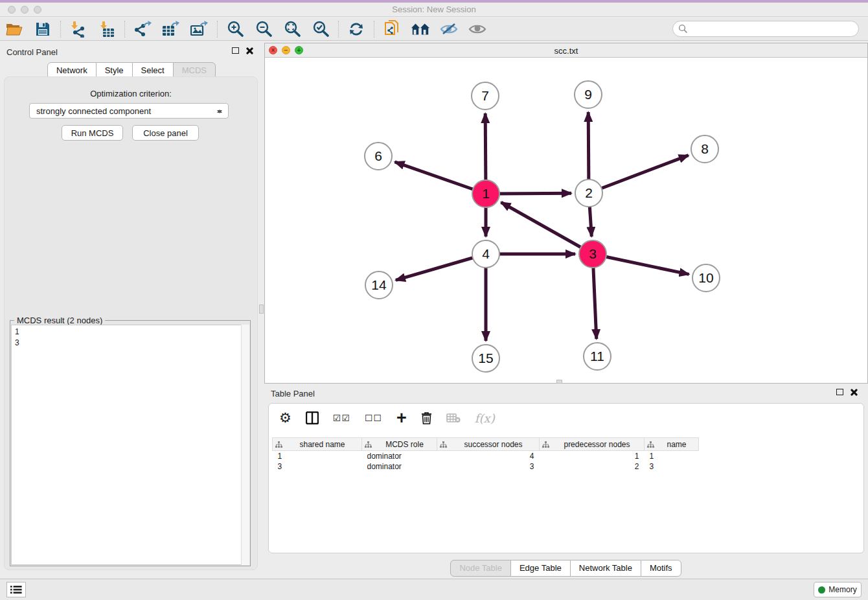 This screenshot has width=868, height=600. Describe the element at coordinates (683, 29) in the screenshot. I see `search-icon` at that location.